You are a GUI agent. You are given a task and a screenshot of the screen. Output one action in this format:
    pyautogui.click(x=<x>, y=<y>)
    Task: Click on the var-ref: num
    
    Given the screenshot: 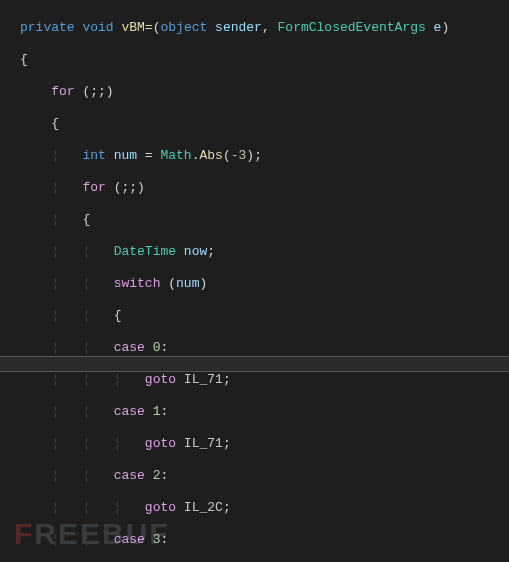 What is the action you would take?
    pyautogui.click(x=188, y=284)
    